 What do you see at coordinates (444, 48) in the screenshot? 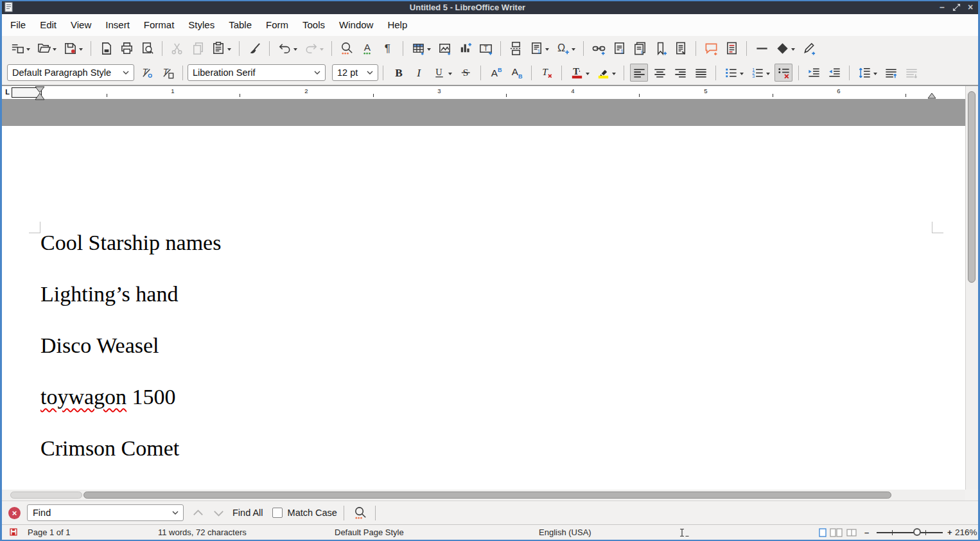
I see `insert-image-icon` at bounding box center [444, 48].